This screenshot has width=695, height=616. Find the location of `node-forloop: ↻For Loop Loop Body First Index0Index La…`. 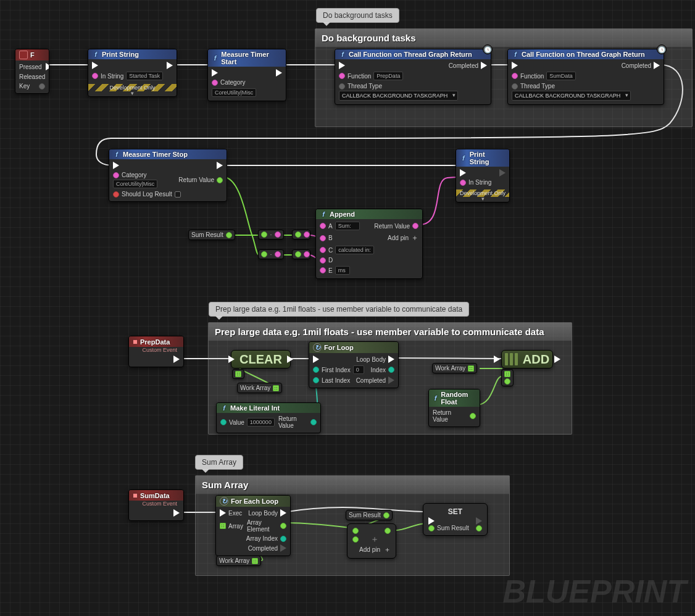

node-forloop: ↻For Loop Loop Body First Index0Index La… is located at coordinates (354, 365).